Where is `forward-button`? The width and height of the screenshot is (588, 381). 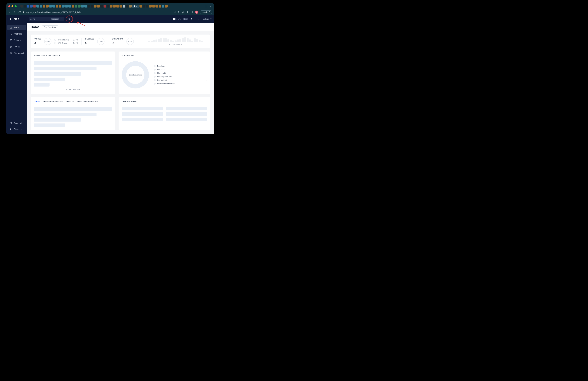 forward-button is located at coordinates (15, 12).